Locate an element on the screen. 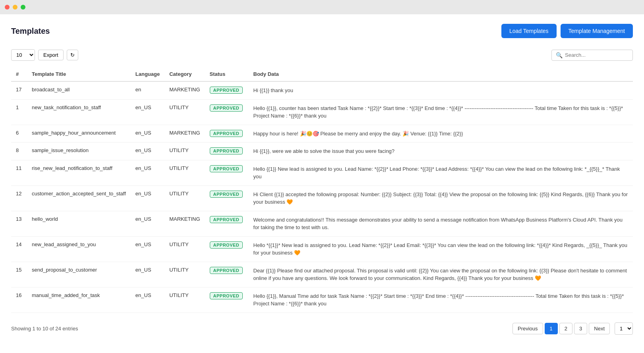 This screenshot has height=353, width=644. header-buttons: Load Templates Template Management is located at coordinates (567, 31).